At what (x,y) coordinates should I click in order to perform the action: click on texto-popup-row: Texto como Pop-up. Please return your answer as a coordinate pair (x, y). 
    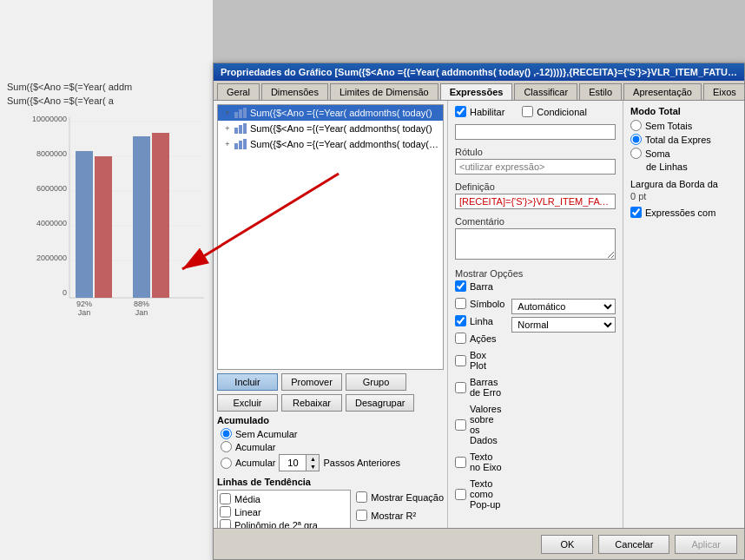
    Looking at the image, I should click on (479, 494).